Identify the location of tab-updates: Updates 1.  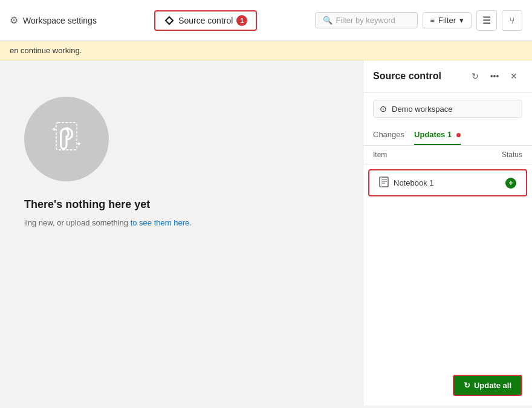
(438, 135).